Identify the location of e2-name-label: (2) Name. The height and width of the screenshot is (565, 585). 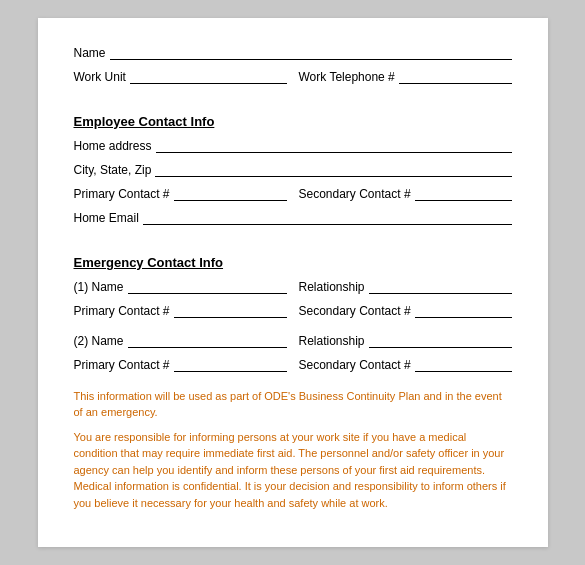
(99, 341).